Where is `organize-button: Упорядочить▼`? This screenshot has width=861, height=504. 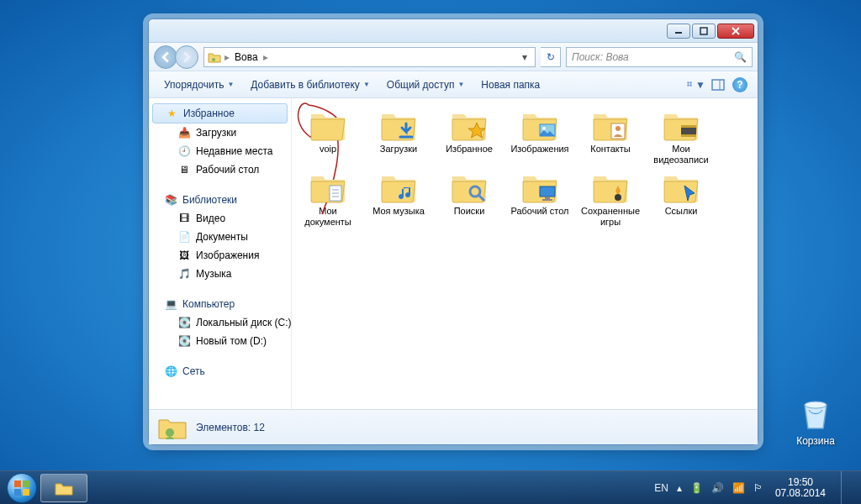
organize-button: Упорядочить▼ is located at coordinates (198, 85).